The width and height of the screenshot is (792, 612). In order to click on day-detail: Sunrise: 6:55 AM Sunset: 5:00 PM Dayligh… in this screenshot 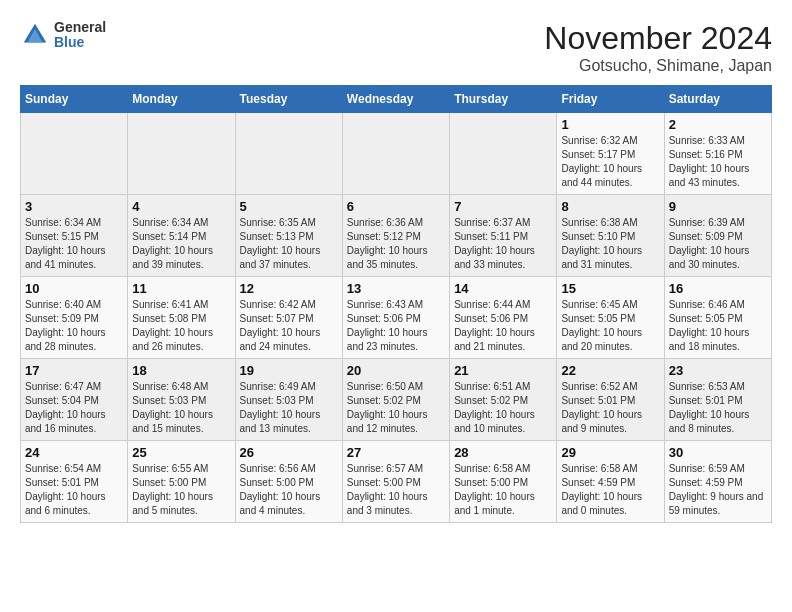, I will do `click(181, 490)`.